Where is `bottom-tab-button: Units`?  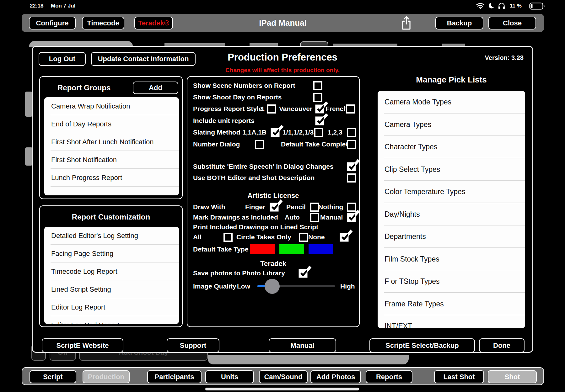
bottom-tab-button: Units is located at coordinates (230, 377).